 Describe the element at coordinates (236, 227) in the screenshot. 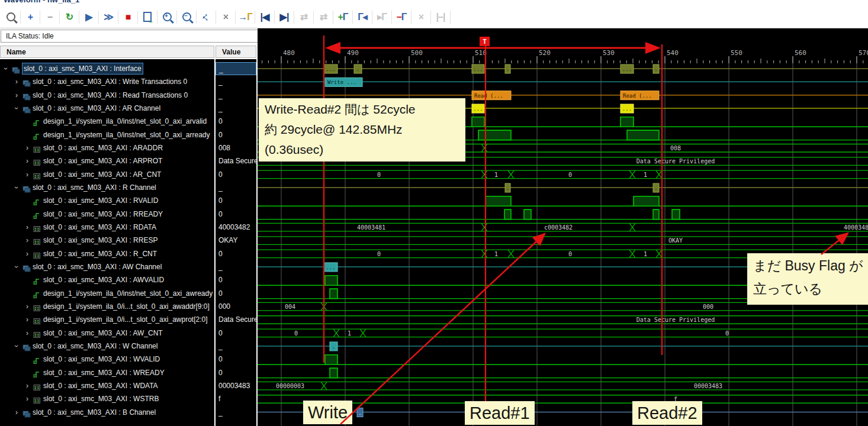

I see `signal-value: 40003482` at that location.